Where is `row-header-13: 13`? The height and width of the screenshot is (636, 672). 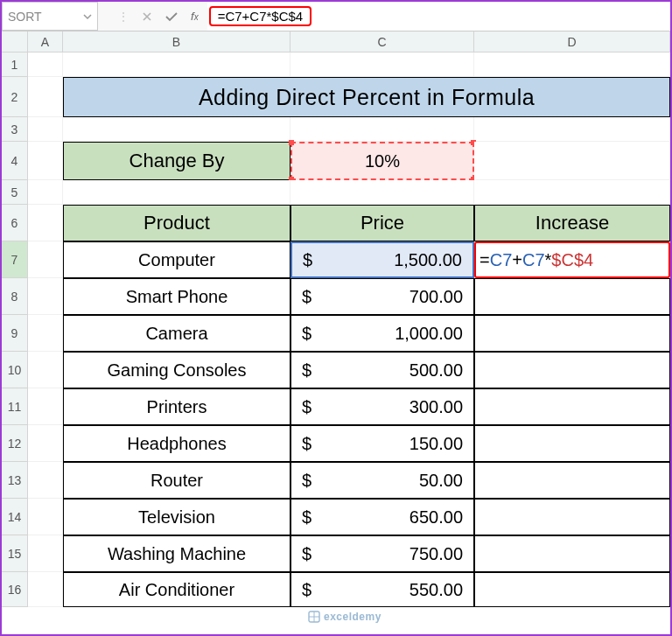
row-header-13: 13 is located at coordinates (15, 480).